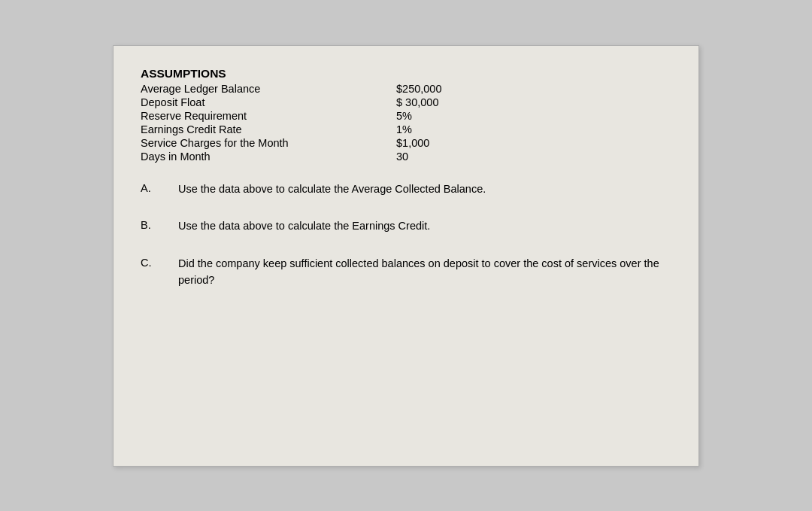  What do you see at coordinates (246, 89) in the screenshot?
I see `assumption-label: Average Ledger Balance` at bounding box center [246, 89].